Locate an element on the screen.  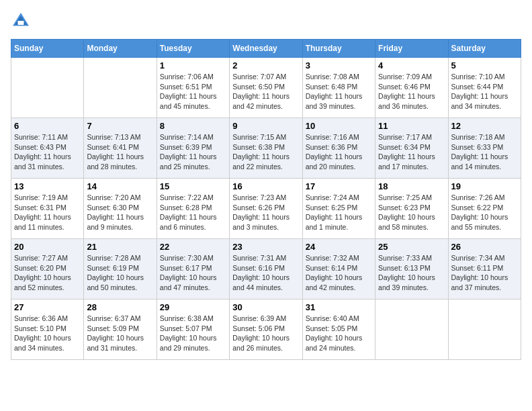
day-info: Sunrise: 7:24 AMSunset: 6:25 PMDaylight:… is located at coordinates (339, 212).